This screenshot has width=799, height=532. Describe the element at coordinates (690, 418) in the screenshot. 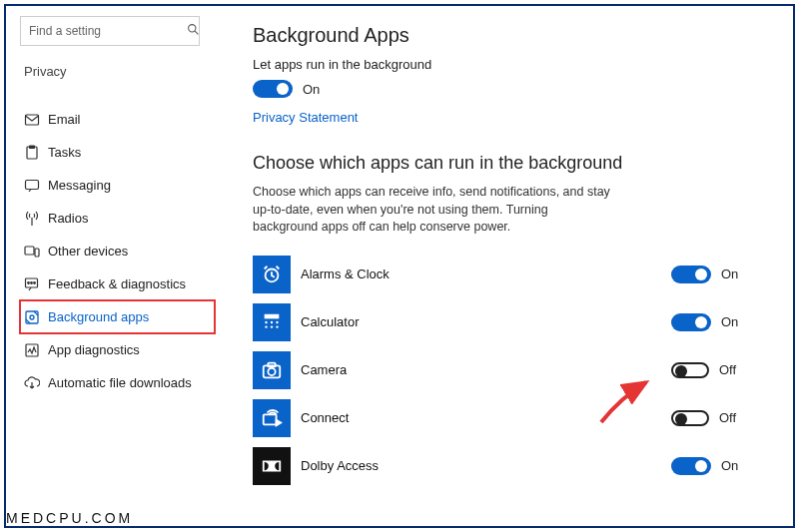

I see `app-toggle-connect` at that location.